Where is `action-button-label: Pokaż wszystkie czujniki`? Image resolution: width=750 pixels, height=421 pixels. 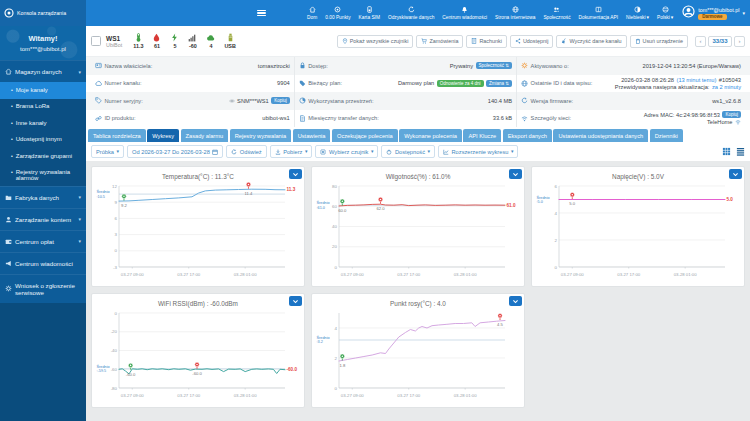 action-button-label: Pokaż wszystkie czujniki is located at coordinates (380, 41).